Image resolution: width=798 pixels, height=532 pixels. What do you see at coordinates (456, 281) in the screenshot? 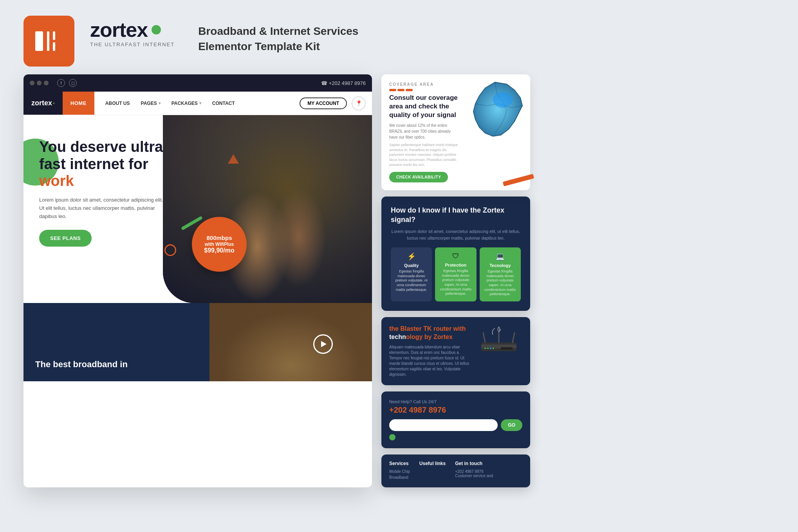
I see `right-panel: COVERAGE AREA Consult our coverage area …` at bounding box center [456, 281].